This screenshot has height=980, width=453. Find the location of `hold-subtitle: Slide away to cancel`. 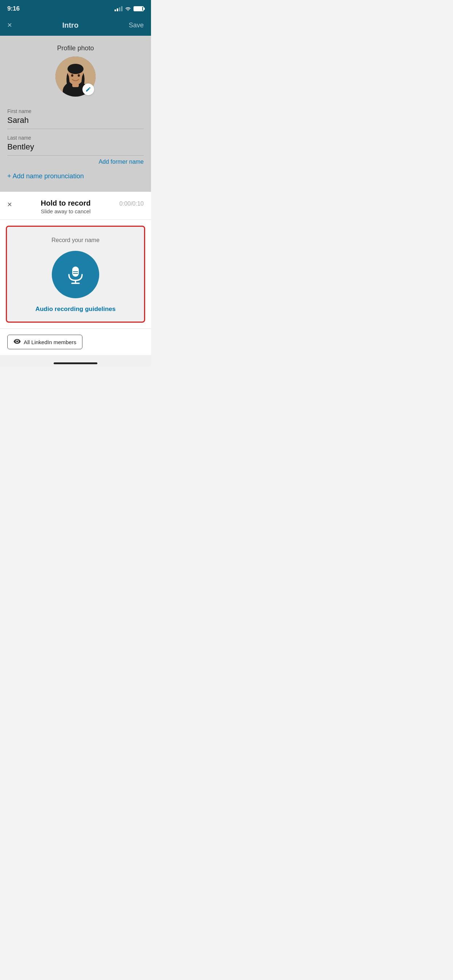

hold-subtitle: Slide away to cancel is located at coordinates (66, 212).